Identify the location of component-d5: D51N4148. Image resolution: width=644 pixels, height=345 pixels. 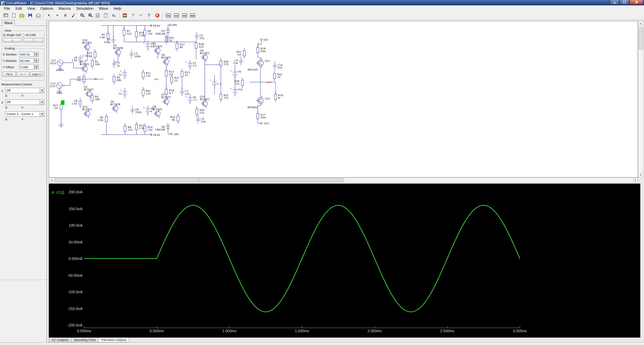
(162, 31).